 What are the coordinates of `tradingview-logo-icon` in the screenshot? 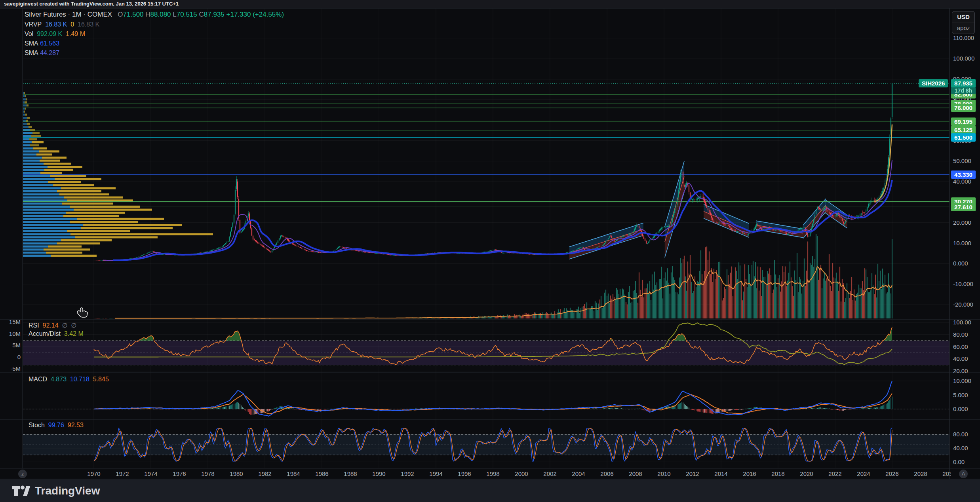 It's located at (22, 491).